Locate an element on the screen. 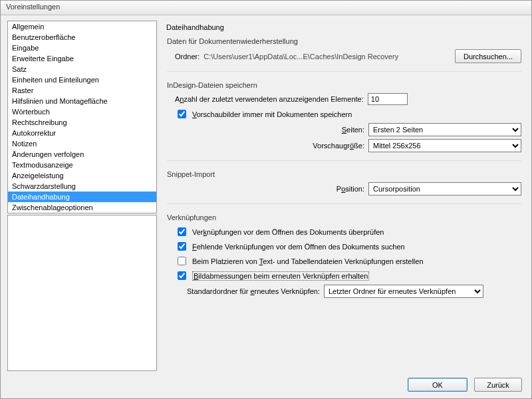 Image resolution: width=532 pixels, height=399 pixels. dialog-button-bar: OK Zurück is located at coordinates (266, 386).